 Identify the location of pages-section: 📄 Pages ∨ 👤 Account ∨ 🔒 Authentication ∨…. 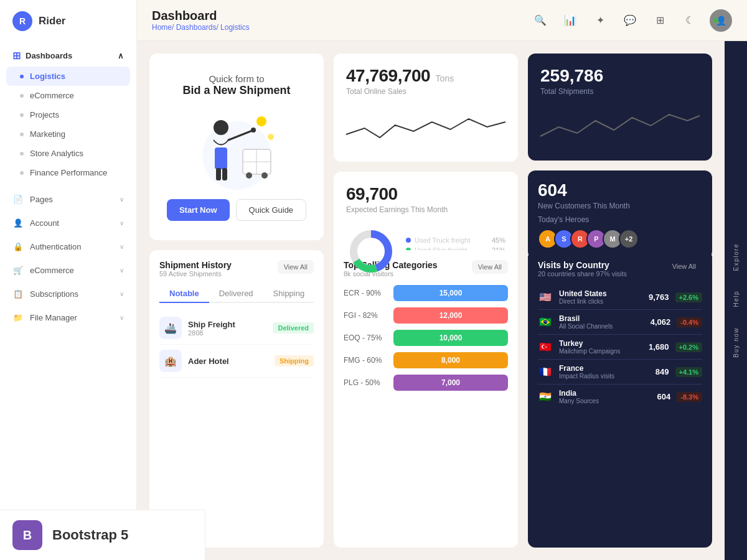
(68, 258).